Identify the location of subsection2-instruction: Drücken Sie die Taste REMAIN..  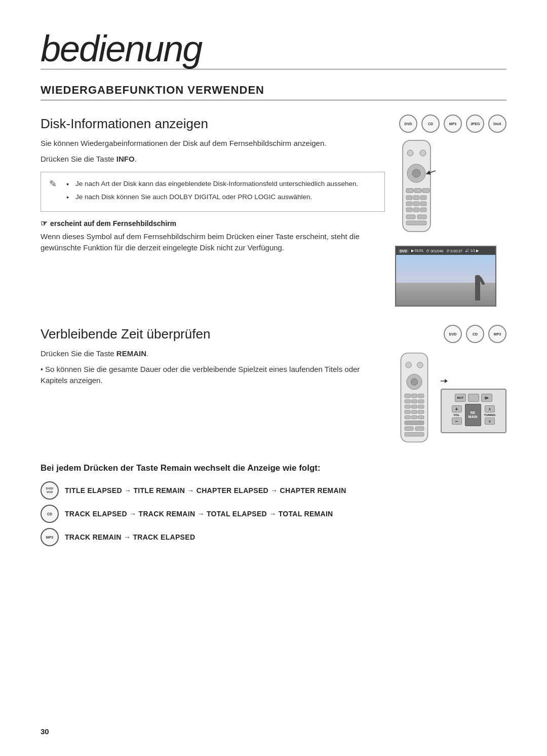
(213, 354).